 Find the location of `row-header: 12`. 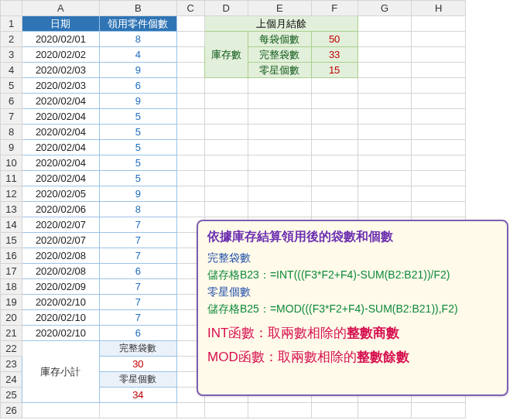

row-header: 12 is located at coordinates (12, 194).